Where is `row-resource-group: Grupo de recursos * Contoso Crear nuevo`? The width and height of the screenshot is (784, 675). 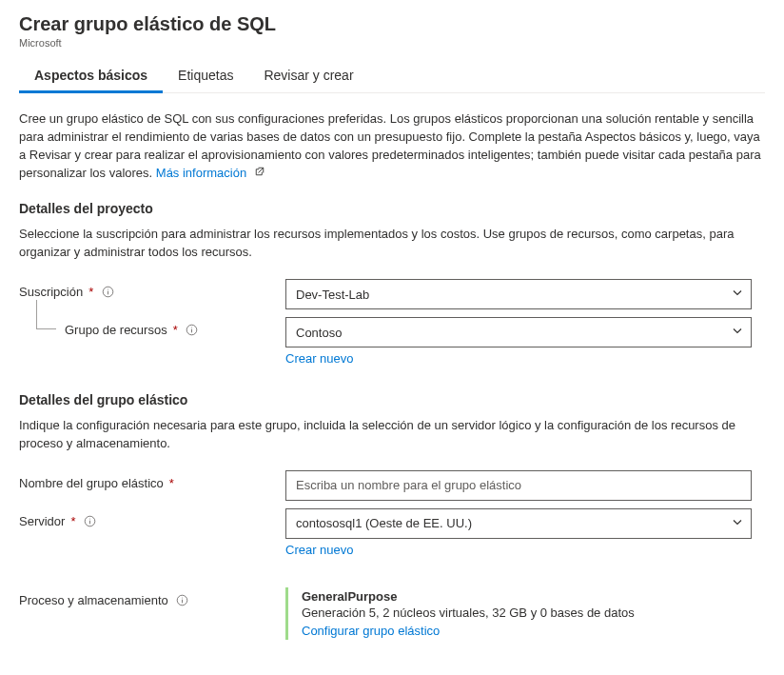
row-resource-group: Grupo de recursos * Contoso Crear nuevo is located at coordinates (392, 341).